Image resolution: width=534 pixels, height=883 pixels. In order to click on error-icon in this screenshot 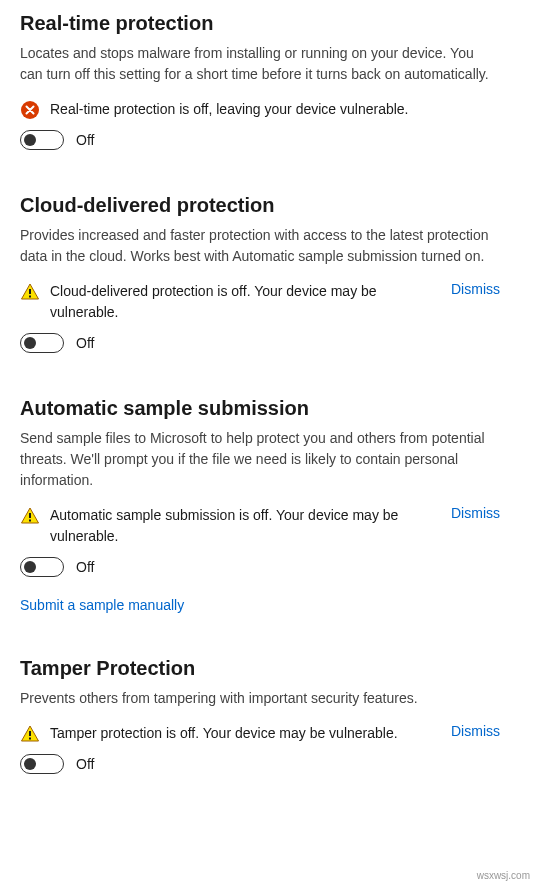, I will do `click(30, 110)`.